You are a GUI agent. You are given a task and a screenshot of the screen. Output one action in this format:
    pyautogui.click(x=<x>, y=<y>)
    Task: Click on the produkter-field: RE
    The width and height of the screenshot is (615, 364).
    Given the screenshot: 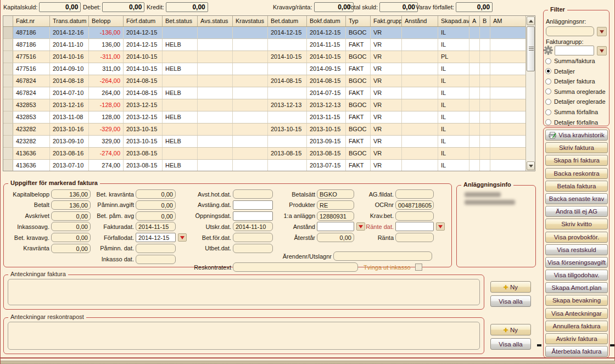 What is the action you would take?
    pyautogui.click(x=336, y=205)
    